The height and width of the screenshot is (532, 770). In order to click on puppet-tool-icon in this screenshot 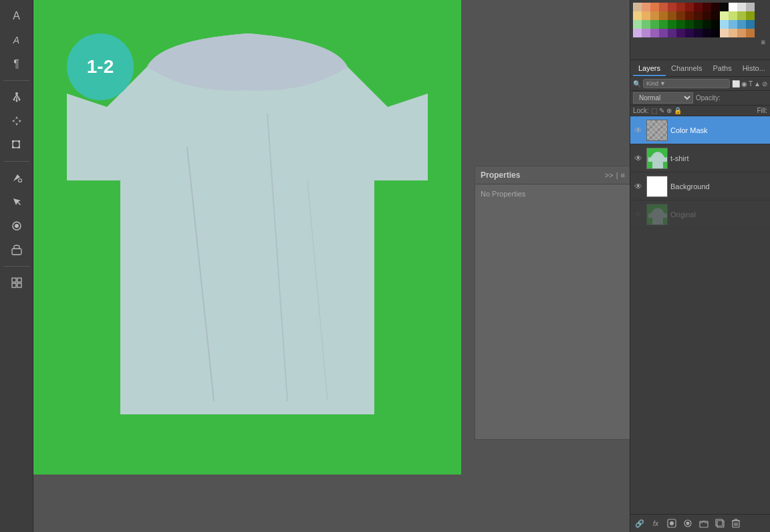, I will do `click(17, 97)`.